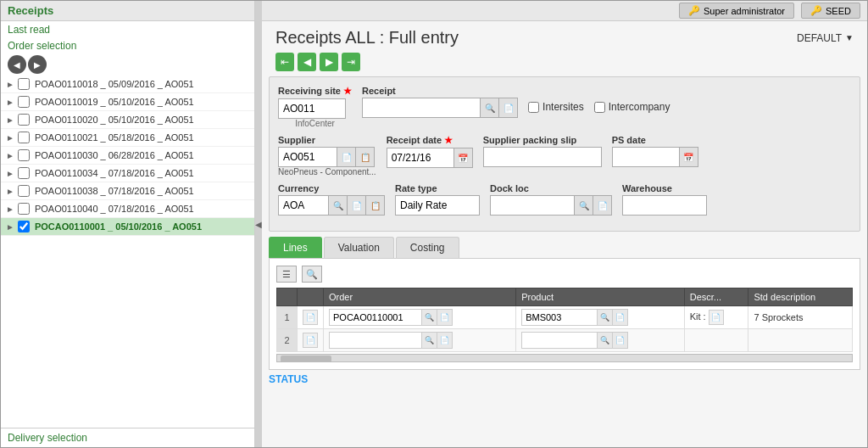  What do you see at coordinates (605, 340) in the screenshot?
I see `row-2-product-search-icon: 🔍` at bounding box center [605, 340].